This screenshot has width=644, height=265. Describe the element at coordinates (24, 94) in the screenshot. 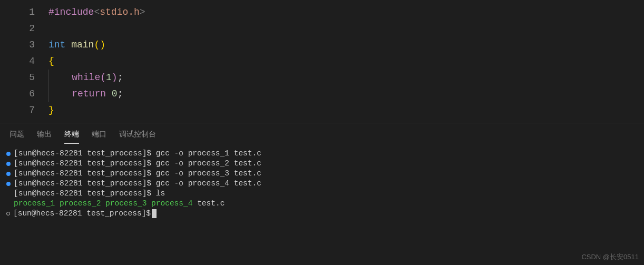

I see `line-number: 6` at that location.